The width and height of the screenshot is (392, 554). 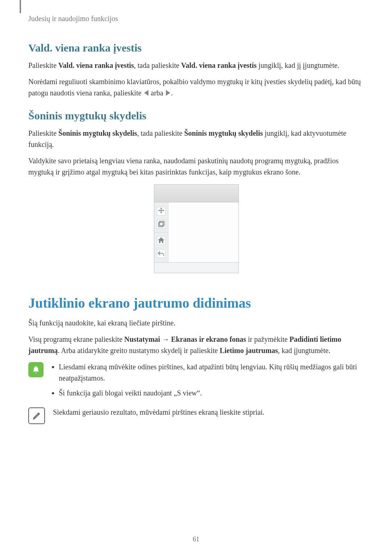 What do you see at coordinates (196, 345) in the screenshot?
I see `paragraph: Visų programų ekrane palieskite Nustatym…` at bounding box center [196, 345].